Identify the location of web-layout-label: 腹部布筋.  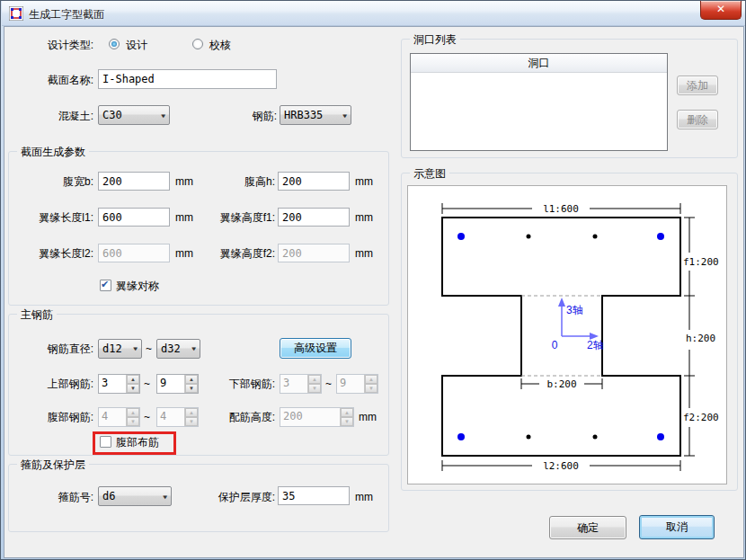
(147, 442).